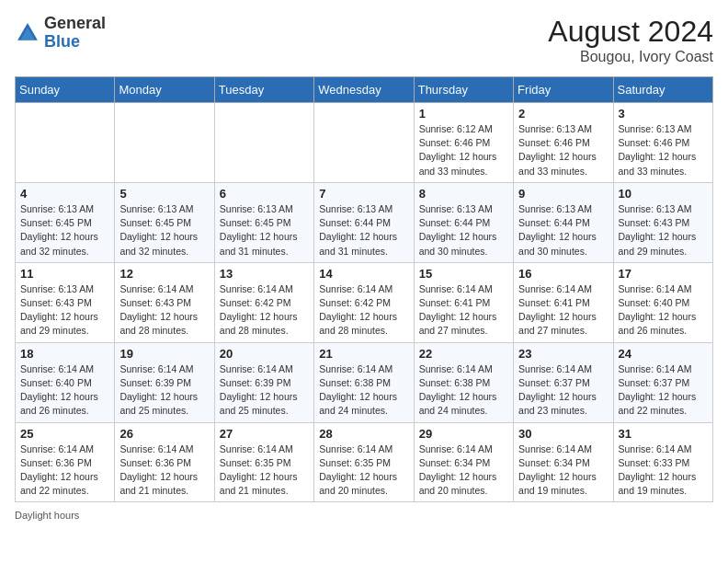  I want to click on day-number: 4, so click(64, 193).